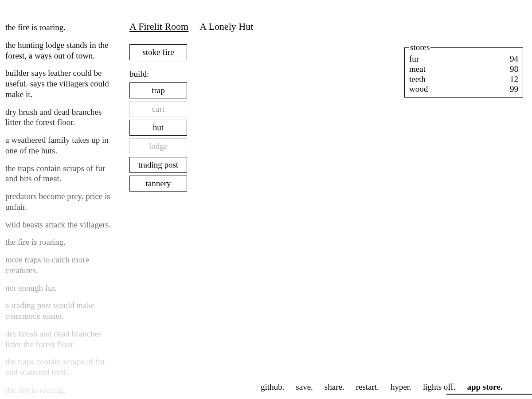 This screenshot has height=399, width=532. I want to click on action-panel: stoke fire build: trap cart hut lodge tr…, so click(160, 119).